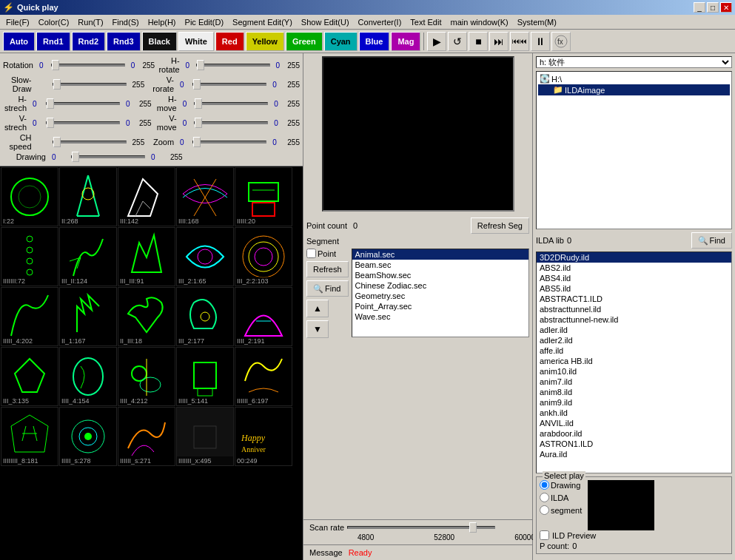 The height and width of the screenshot is (560, 735). I want to click on cyan-button: Cyan, so click(340, 41).